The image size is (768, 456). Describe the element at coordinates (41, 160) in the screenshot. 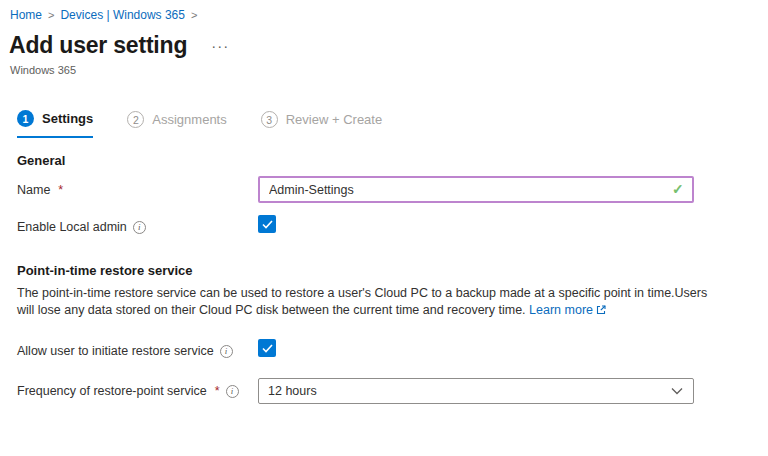

I see `general-section-heading: General` at that location.